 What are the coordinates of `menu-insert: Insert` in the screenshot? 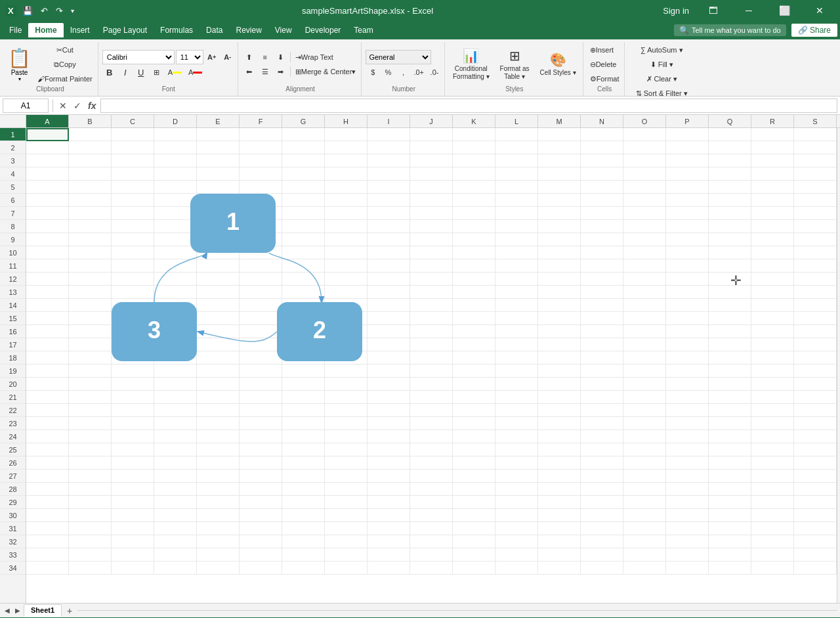 It's located at (80, 30).